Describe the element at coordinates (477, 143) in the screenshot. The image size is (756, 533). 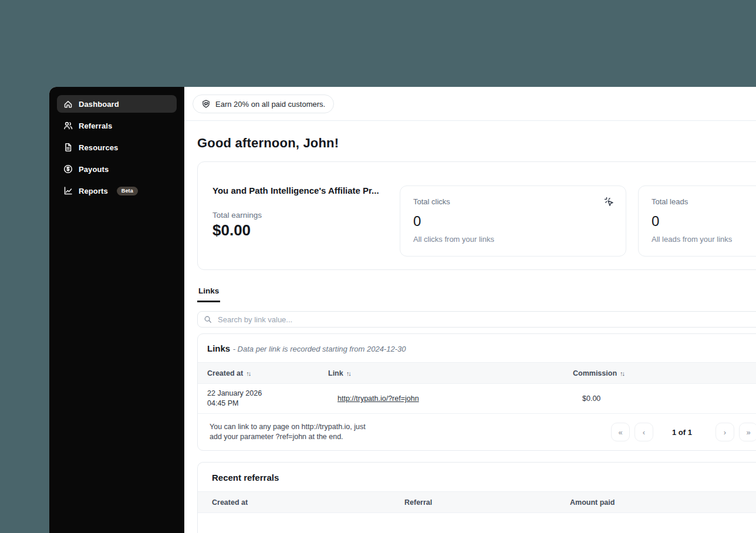
I see `page-title: Good afternoon, John!` at that location.